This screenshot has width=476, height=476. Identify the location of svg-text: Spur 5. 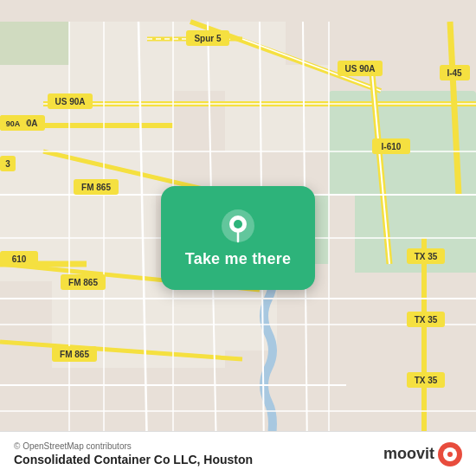
(208, 38).